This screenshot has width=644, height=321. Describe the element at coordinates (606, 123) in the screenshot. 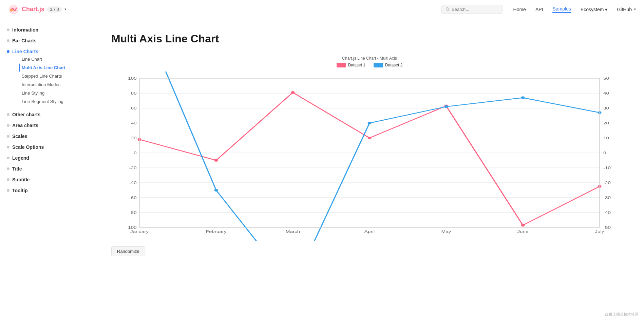

I see `right-axis-label: 20` at that location.